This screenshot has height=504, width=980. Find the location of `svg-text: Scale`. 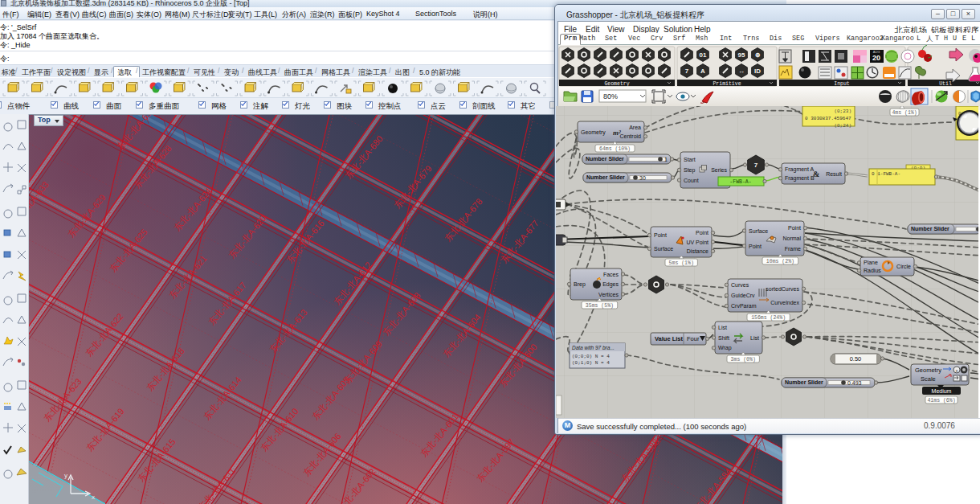

svg-text: Scale is located at coordinates (929, 379).